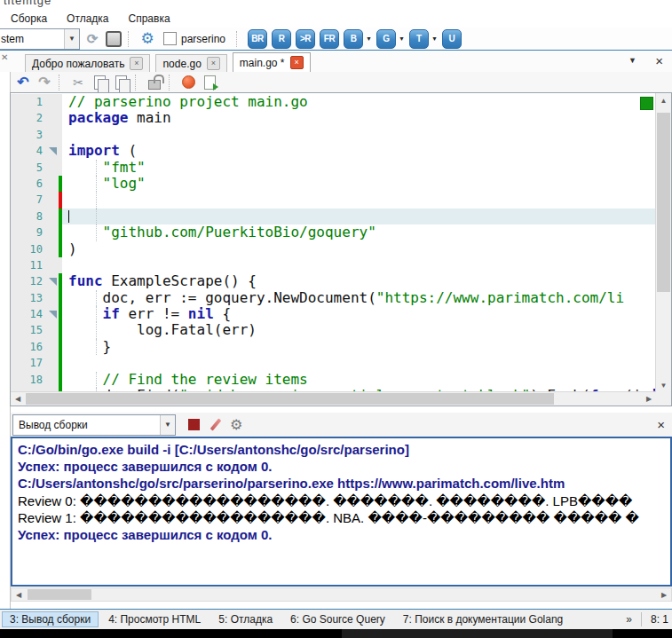  Describe the element at coordinates (329, 39) in the screenshot. I see `build-button-FR: FR` at that location.